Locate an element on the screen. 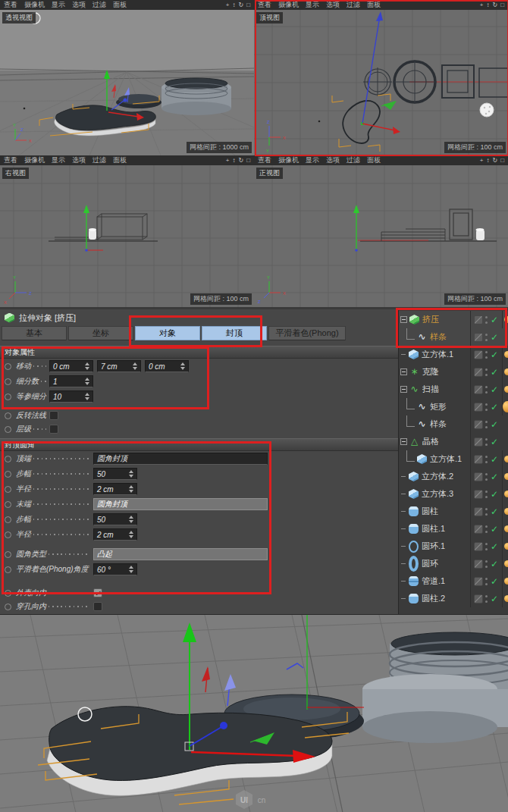 The width and height of the screenshot is (508, 812). viewport-top: 查看 摄像机 显示 选项 过滤 面板 + ↕ ↻ □ 顶视图 网格间距 : 10… is located at coordinates (381, 77).